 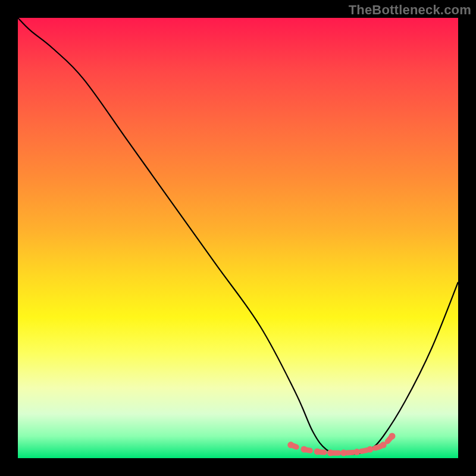 What do you see at coordinates (342, 445) in the screenshot?
I see `minimum-marker-band` at bounding box center [342, 445].